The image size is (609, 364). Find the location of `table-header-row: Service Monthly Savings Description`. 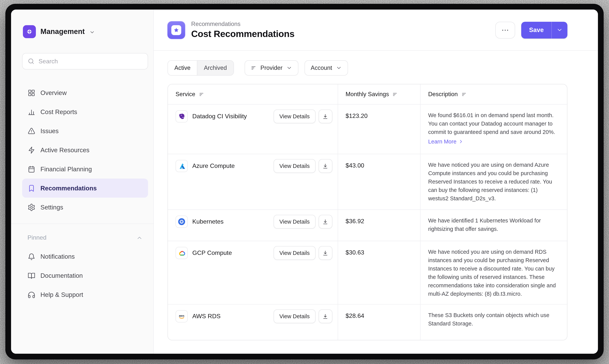

table-header-row: Service Monthly Savings Description is located at coordinates (367, 94).